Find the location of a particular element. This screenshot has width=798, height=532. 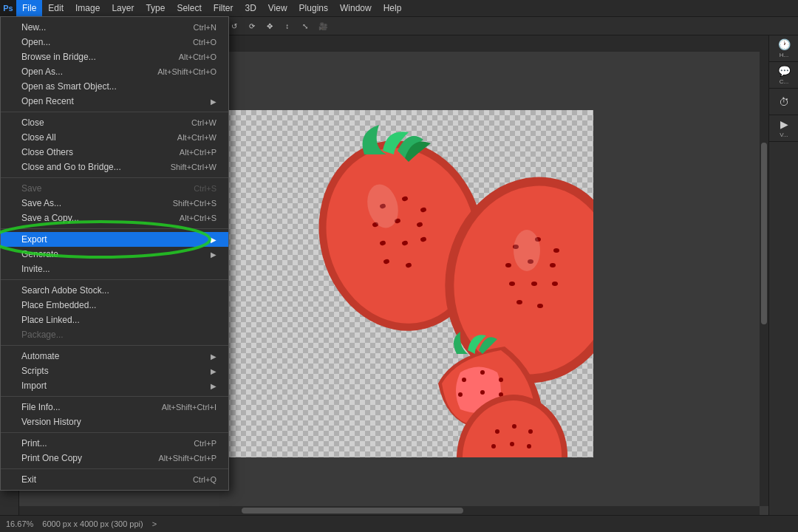

menu-item-browse-bridge: Browse in Bridge... Alt+Ctrl+O is located at coordinates (115, 57).